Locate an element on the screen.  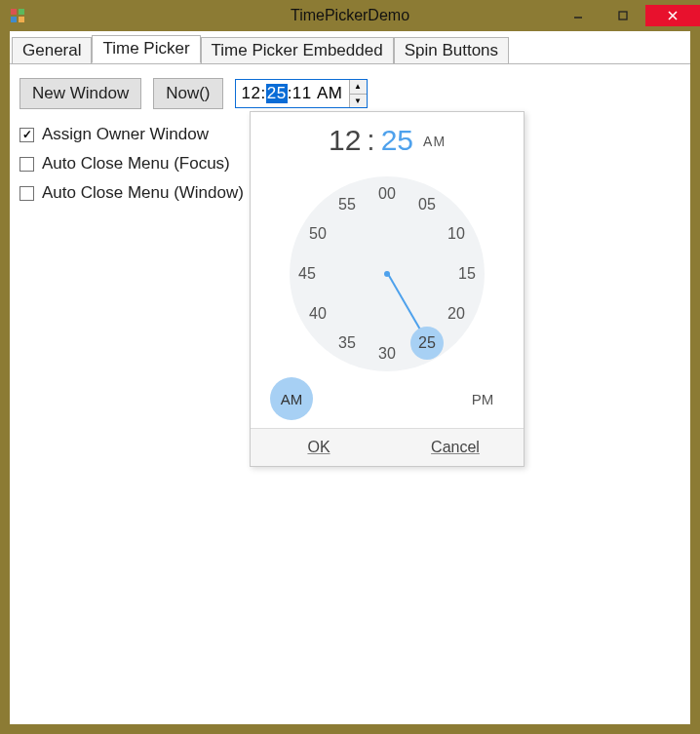
check-label: Auto Close Menu (Window) is located at coordinates (142, 193).